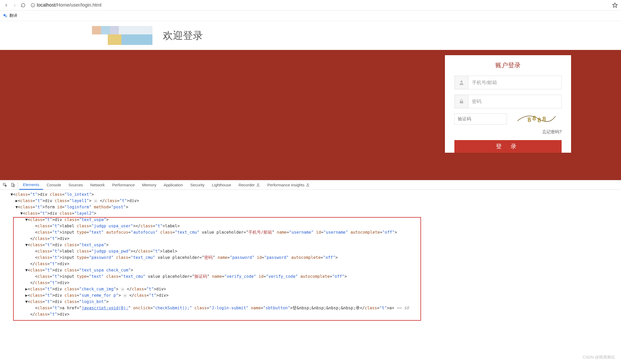 The image size is (621, 364). What do you see at coordinates (173, 185) in the screenshot?
I see `tab-application: Application` at bounding box center [173, 185].